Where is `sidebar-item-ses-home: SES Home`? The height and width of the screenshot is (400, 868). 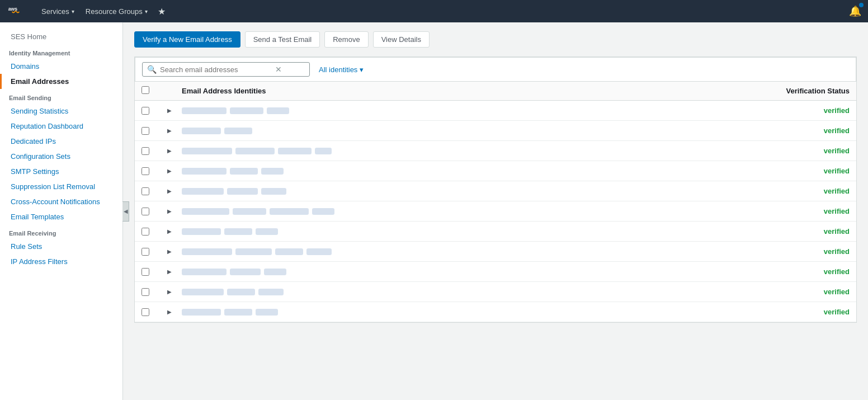 sidebar-item-ses-home: SES Home is located at coordinates (62, 37).